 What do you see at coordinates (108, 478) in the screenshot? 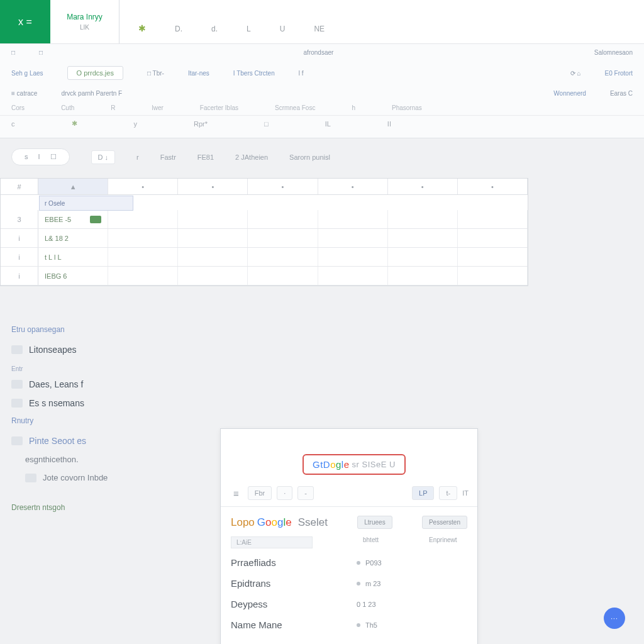
I see `side-entry-sub: Jote covorn Inbde` at bounding box center [108, 478].